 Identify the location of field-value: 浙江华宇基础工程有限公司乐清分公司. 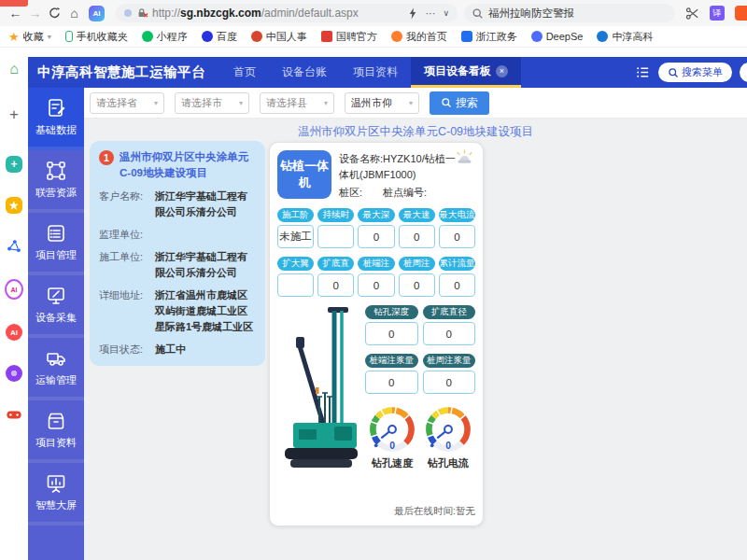
(205, 265).